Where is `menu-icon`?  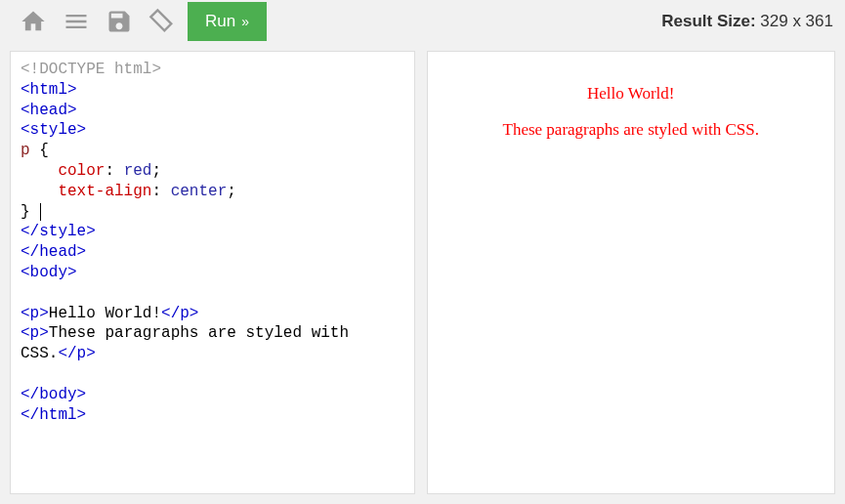
menu-icon is located at coordinates (76, 21).